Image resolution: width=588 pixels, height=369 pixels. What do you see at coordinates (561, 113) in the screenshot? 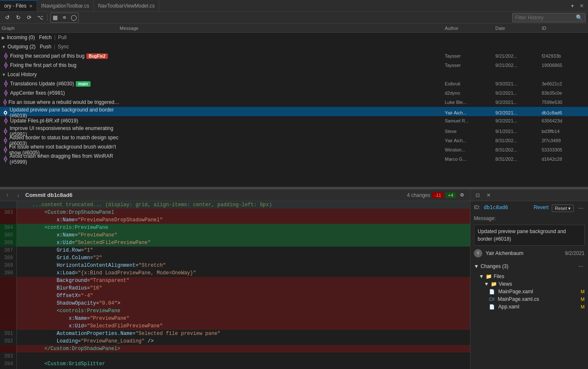
I see `id-db1c8ad6: db1c8ad6` at bounding box center [561, 113].